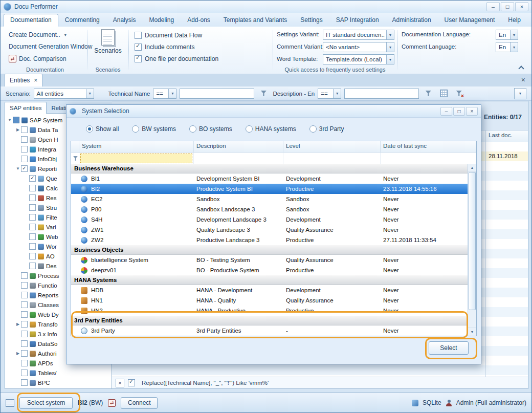 The image size is (532, 413). I want to click on toolbar-dropdown-button: ▼, so click(520, 94).